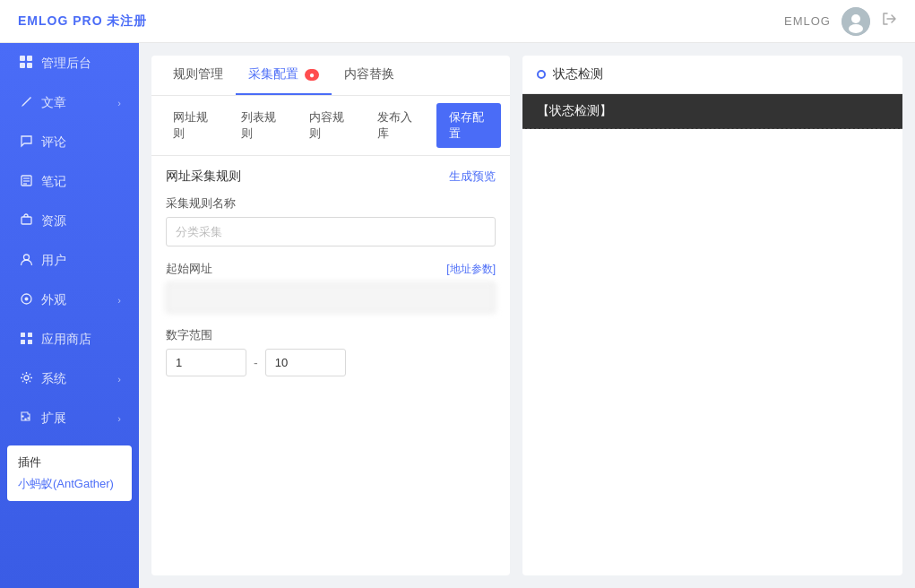 This screenshot has height=588, width=915. What do you see at coordinates (75, 379) in the screenshot?
I see `sidebar-item-system-label: 系统` at bounding box center [75, 379].